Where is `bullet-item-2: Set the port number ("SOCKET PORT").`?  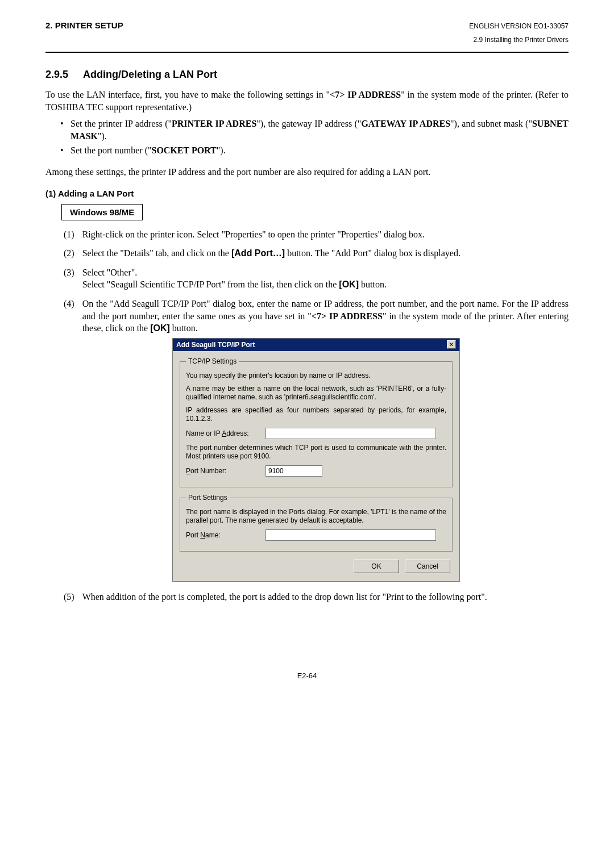
bullet-item-2: Set the port number ("SOCKET PORT"). is located at coordinates (320, 151).